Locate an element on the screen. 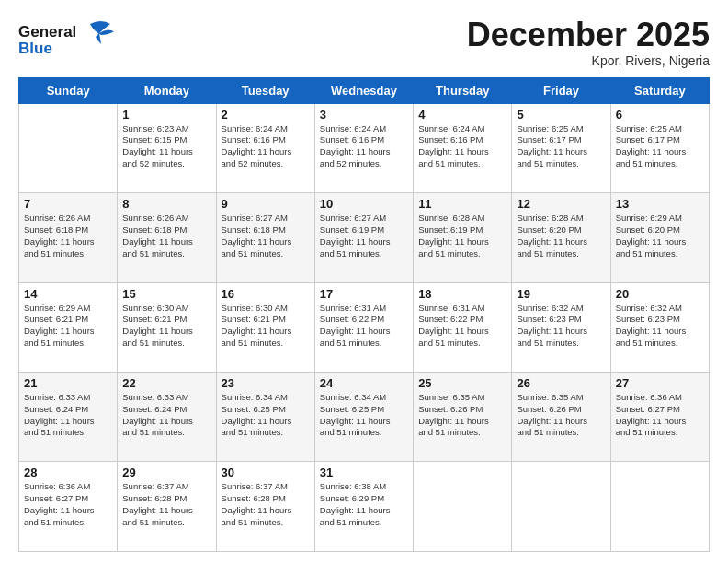  day-info: Sunrise: 6:29 AM Sunset: 6:21 PM Dayligh… is located at coordinates (68, 326).